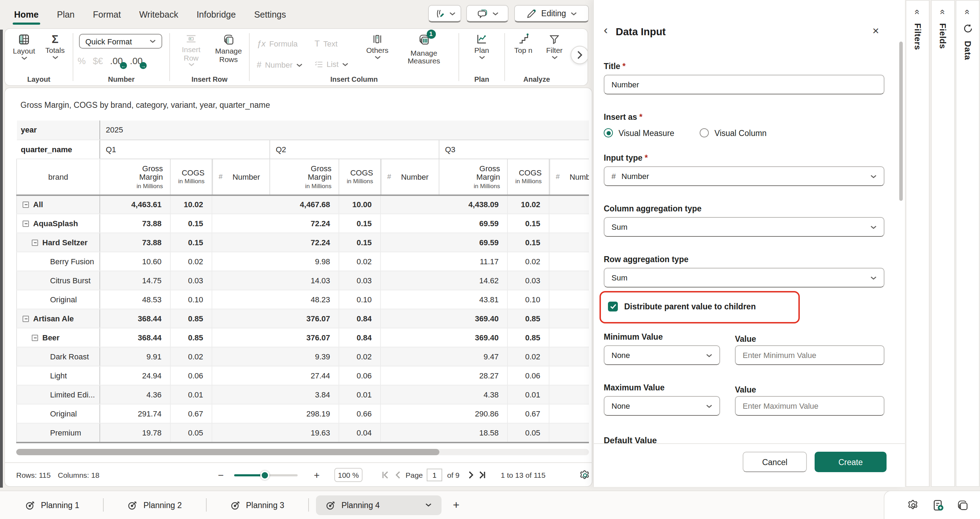  I want to click on value-cell: 14.75, so click(135, 281).